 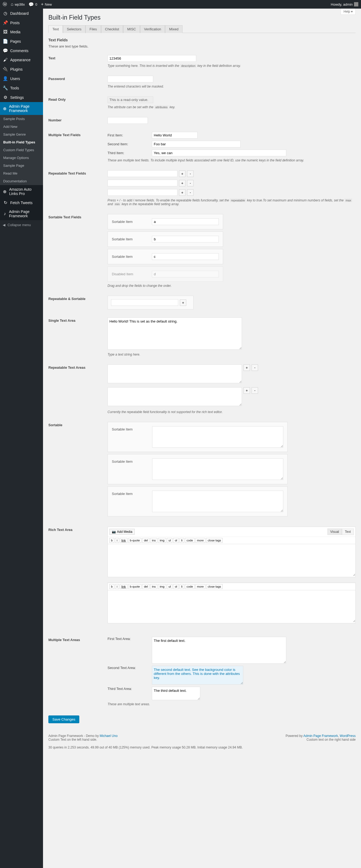 I want to click on sidebar-item: 🔧Tools, so click(x=22, y=88).